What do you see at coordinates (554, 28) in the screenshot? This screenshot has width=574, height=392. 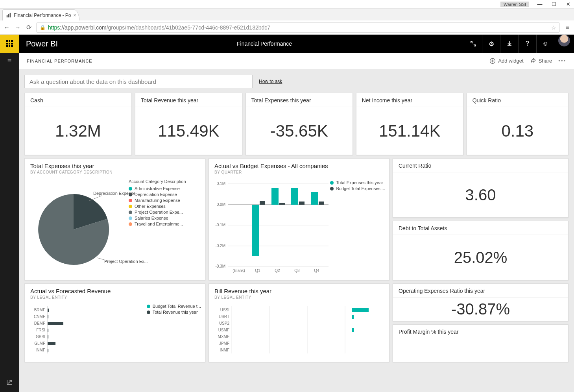 I see `bookmark-icon: ☆` at bounding box center [554, 28].